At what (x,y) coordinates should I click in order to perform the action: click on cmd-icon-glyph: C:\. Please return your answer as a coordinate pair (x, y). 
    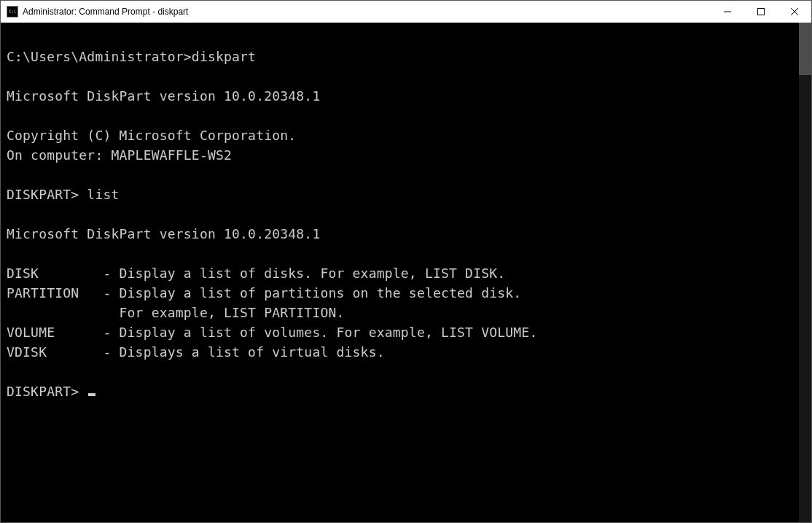
    Looking at the image, I should click on (12, 12).